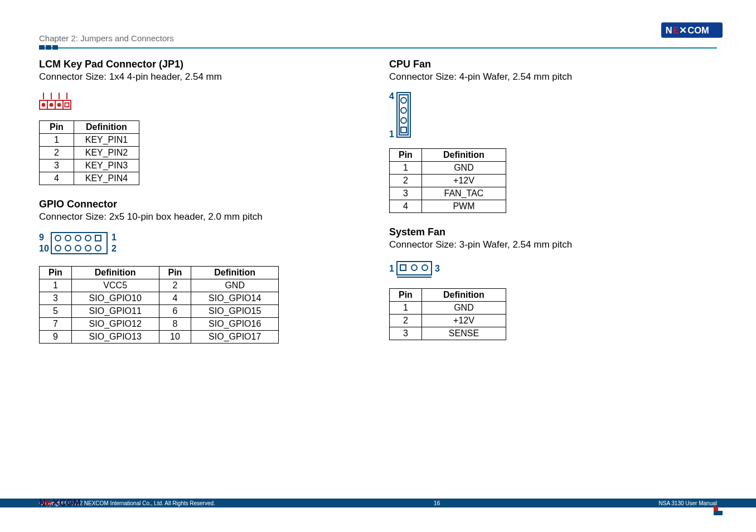 This screenshot has width=756, height=532. I want to click on gpio-diagram: 9 10 1 2, so click(203, 245).